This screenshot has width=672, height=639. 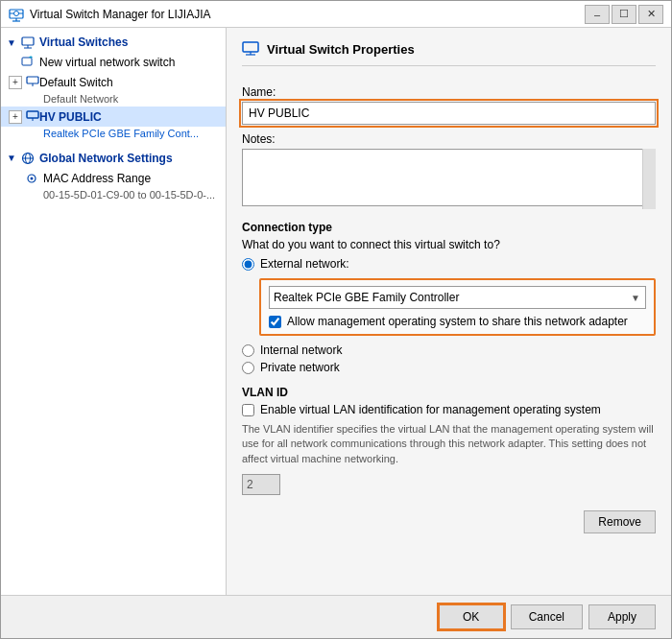 I want to click on private-network-radio-item: Private network, so click(x=449, y=367).